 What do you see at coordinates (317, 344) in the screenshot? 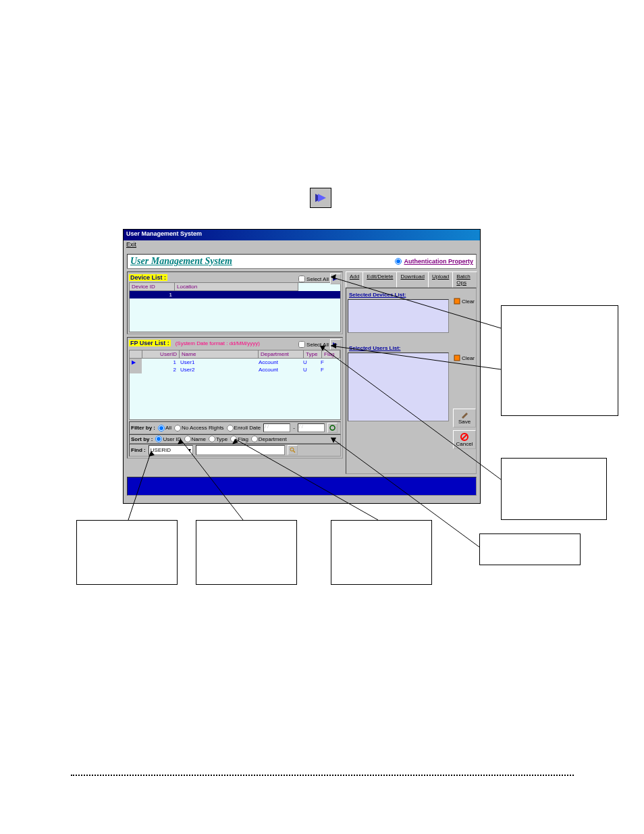
I see `user-select-all-label: Select All` at bounding box center [317, 344].